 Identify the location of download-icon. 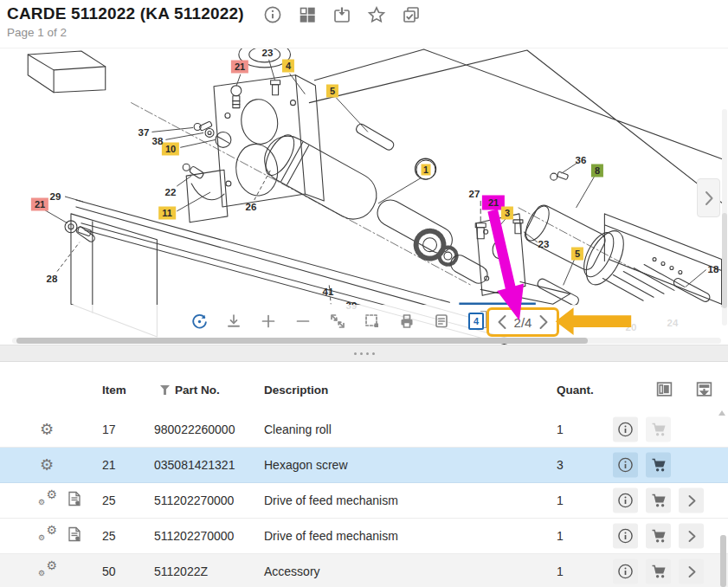
(234, 321).